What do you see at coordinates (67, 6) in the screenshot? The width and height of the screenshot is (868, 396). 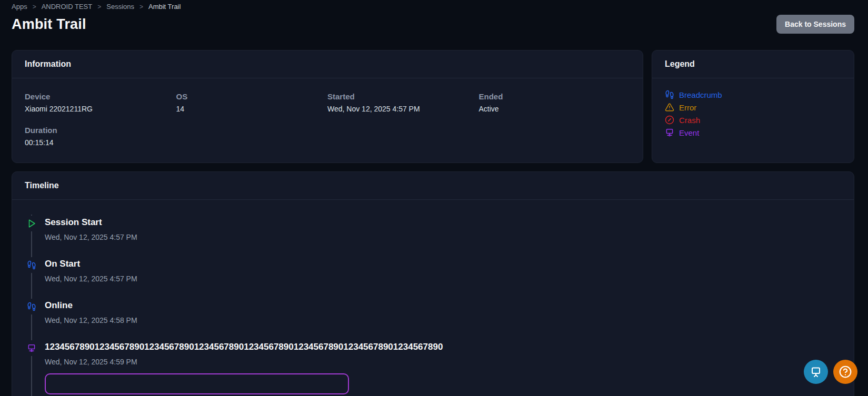 I see `breadcrumb-item-android-test: ANDROID TEST` at bounding box center [67, 6].